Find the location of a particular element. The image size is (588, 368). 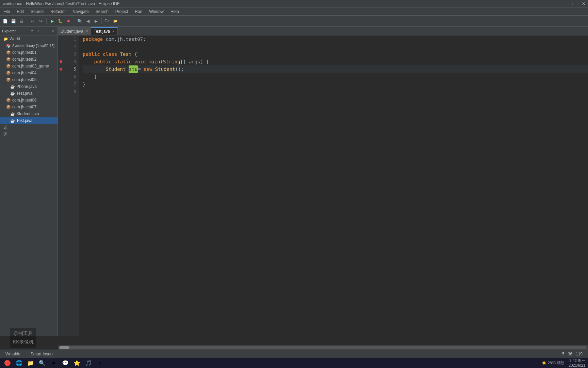

tree-item-test04: 📦 com.jh.test04 is located at coordinates (29, 73).